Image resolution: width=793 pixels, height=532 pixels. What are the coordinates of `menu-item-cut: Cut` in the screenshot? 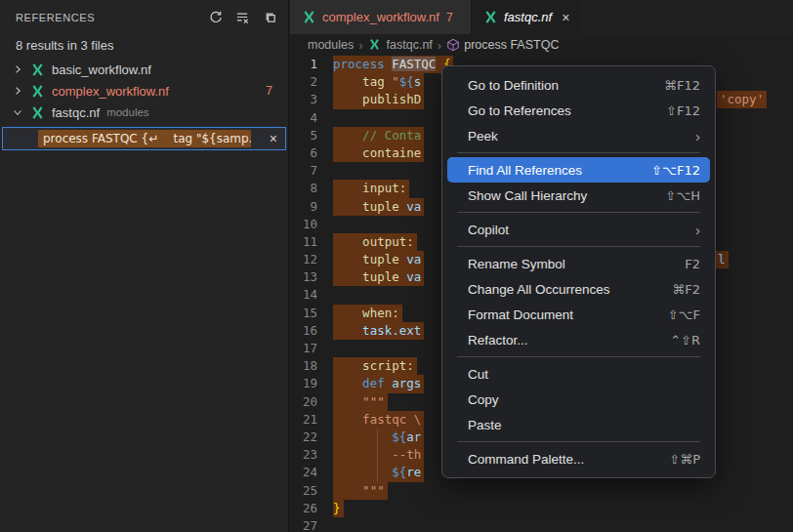 It's located at (578, 374).